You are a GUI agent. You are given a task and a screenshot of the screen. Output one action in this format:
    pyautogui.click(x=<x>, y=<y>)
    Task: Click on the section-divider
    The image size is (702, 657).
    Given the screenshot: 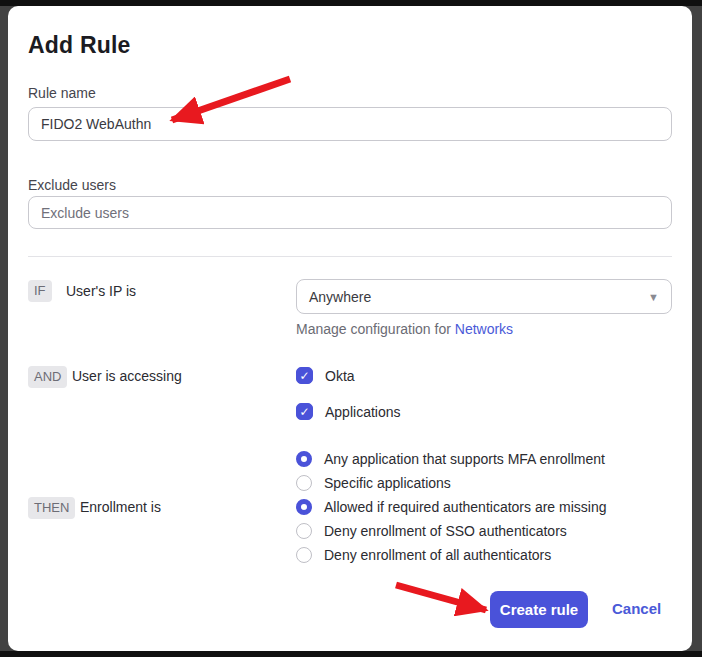 What is the action you would take?
    pyautogui.click(x=350, y=256)
    